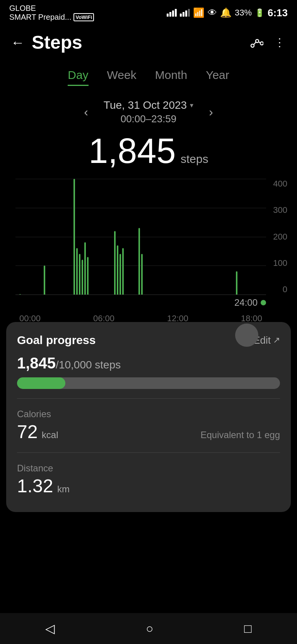  What do you see at coordinates (195, 159) in the screenshot?
I see `steps-unit: steps` at bounding box center [195, 159].